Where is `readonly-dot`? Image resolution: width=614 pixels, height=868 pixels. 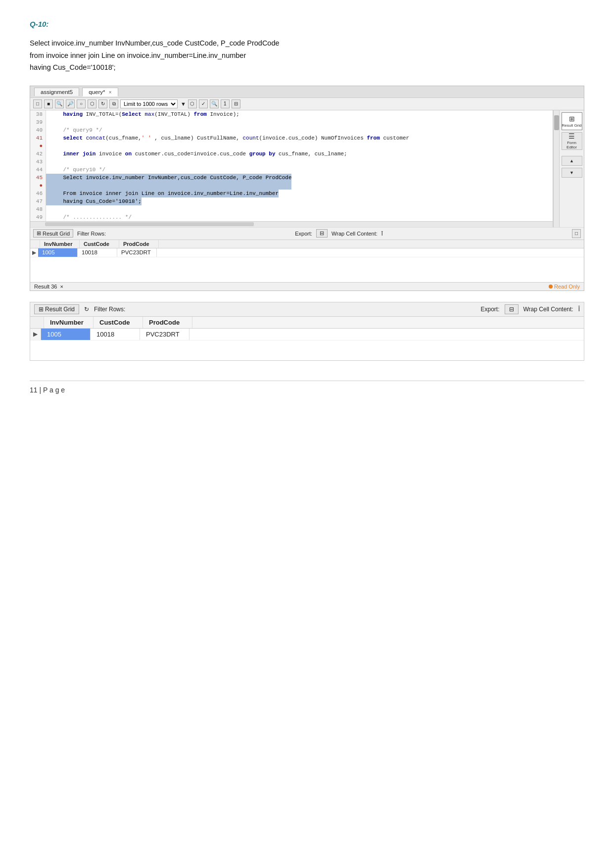 readonly-dot is located at coordinates (551, 287).